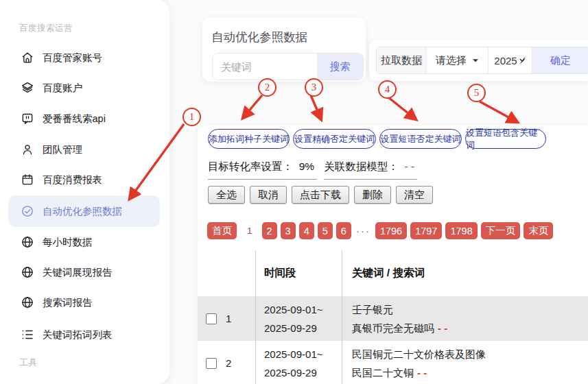 This screenshot has height=384, width=588. Describe the element at coordinates (82, 211) in the screenshot. I see `sidebar-item-label: 自动优化参照数据` at that location.